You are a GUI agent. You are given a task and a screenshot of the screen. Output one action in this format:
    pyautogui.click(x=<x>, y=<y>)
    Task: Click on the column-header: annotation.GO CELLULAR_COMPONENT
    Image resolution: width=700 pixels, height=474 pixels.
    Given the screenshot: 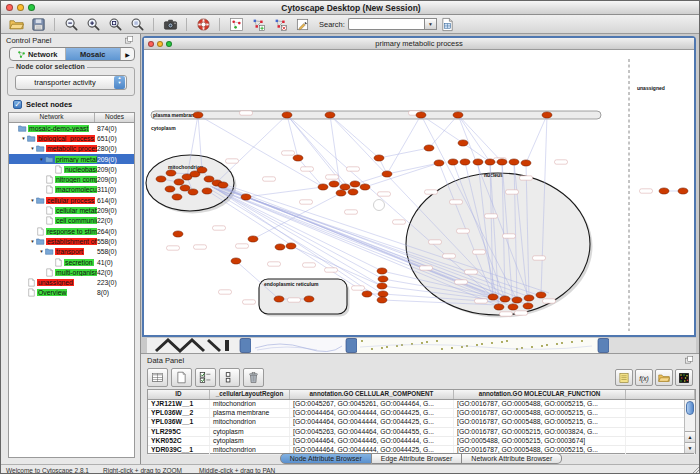 What is the action you would take?
    pyautogui.click(x=372, y=394)
    